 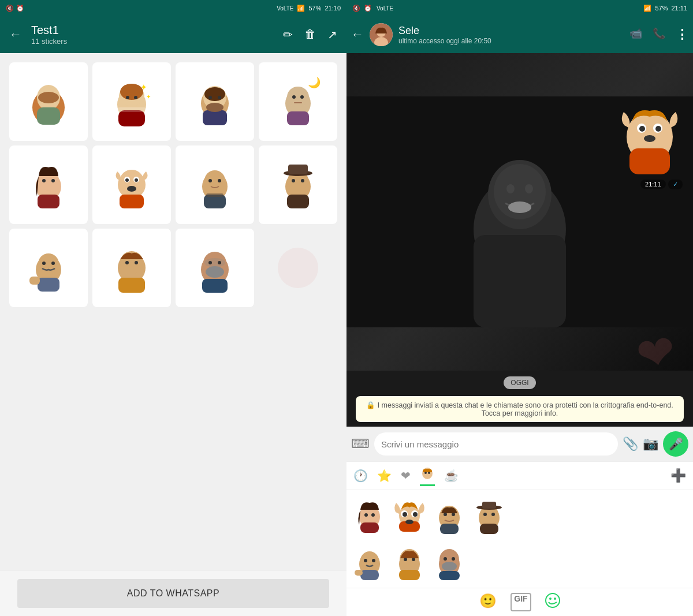 I want to click on attach-icon: 📎, so click(x=631, y=444).